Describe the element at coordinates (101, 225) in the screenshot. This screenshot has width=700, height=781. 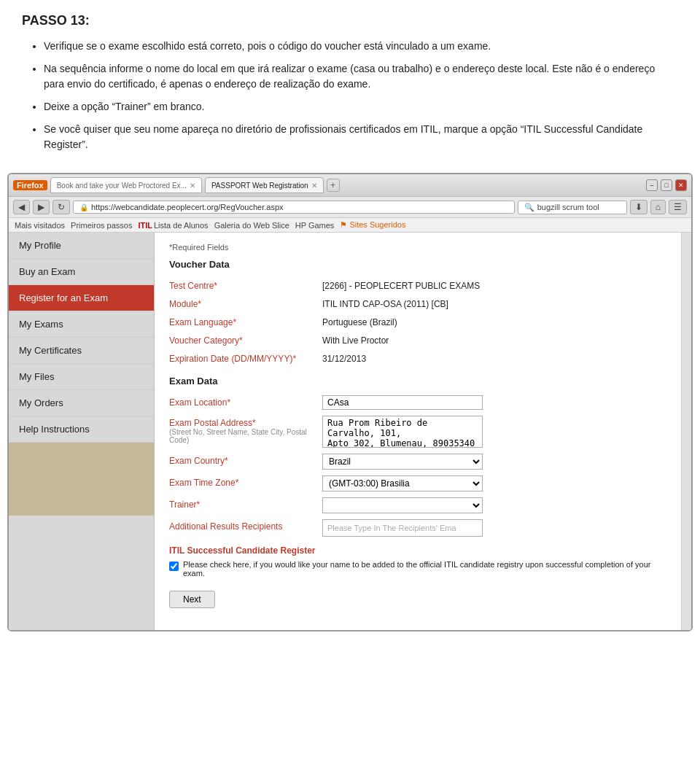
I see `bookmark-primeiros-passos: Primeiros passos` at that location.